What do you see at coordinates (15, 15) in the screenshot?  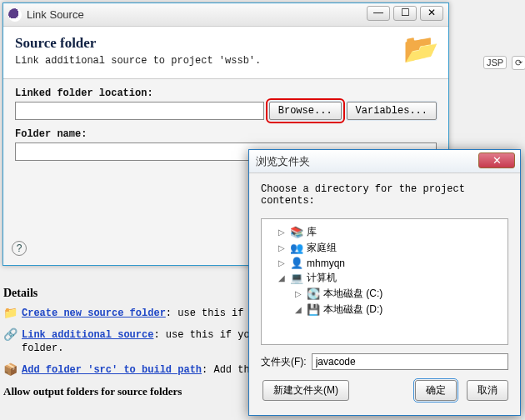 I see `eclipse-icon` at bounding box center [15, 15].